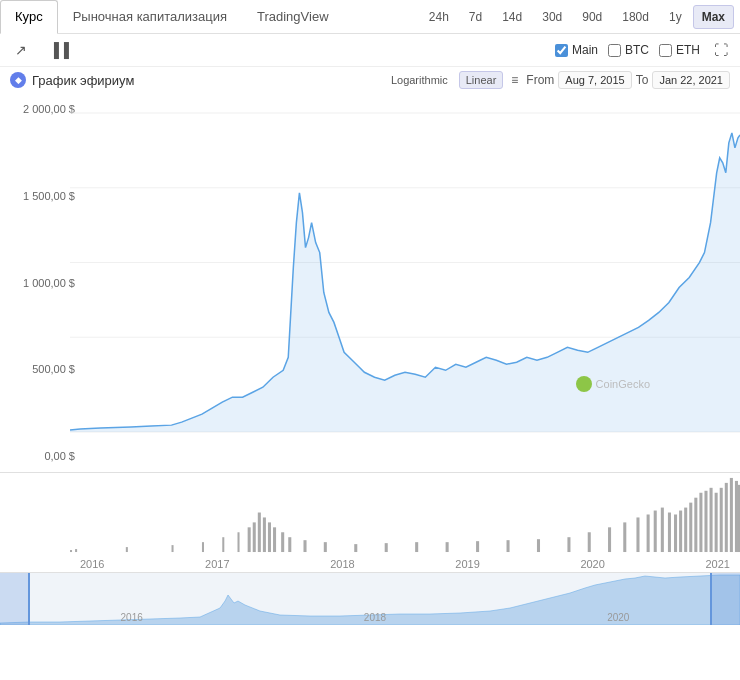 This screenshot has width=740, height=680. What do you see at coordinates (420, 80) in the screenshot?
I see `logarithmic-scale-button: Logarithmic` at bounding box center [420, 80].